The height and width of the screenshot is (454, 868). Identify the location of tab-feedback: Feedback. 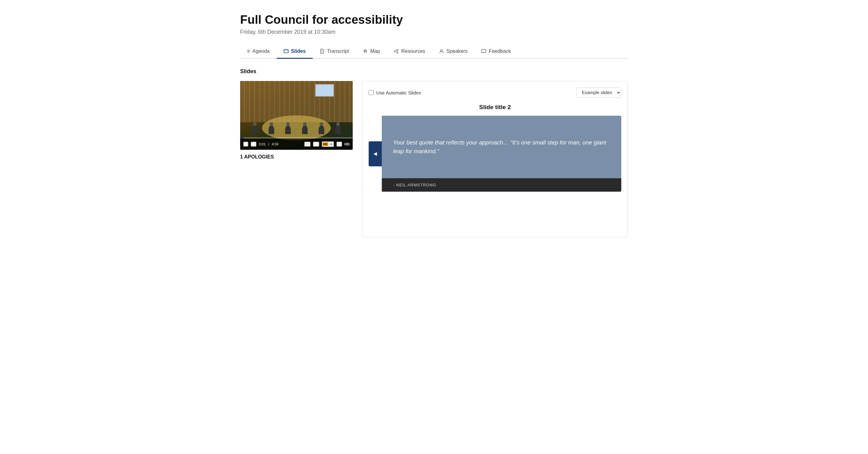
(496, 52).